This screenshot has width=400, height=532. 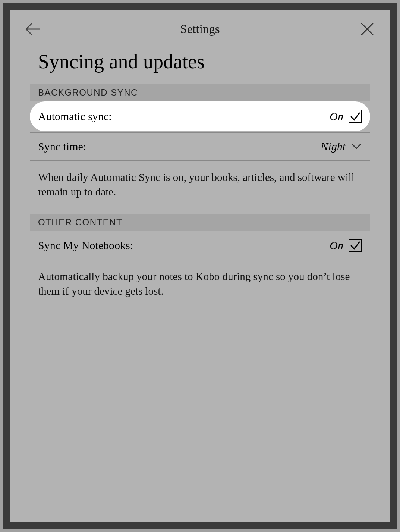 I want to click on sync-notebooks-value-group: On, so click(x=346, y=245).